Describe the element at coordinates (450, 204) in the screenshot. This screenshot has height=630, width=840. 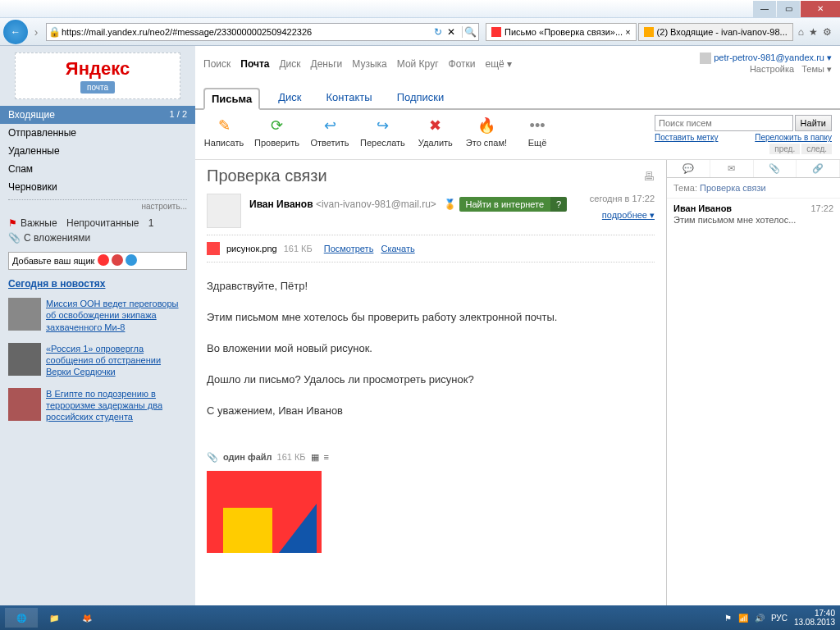
I see `achievement-icon: 🏅` at that location.